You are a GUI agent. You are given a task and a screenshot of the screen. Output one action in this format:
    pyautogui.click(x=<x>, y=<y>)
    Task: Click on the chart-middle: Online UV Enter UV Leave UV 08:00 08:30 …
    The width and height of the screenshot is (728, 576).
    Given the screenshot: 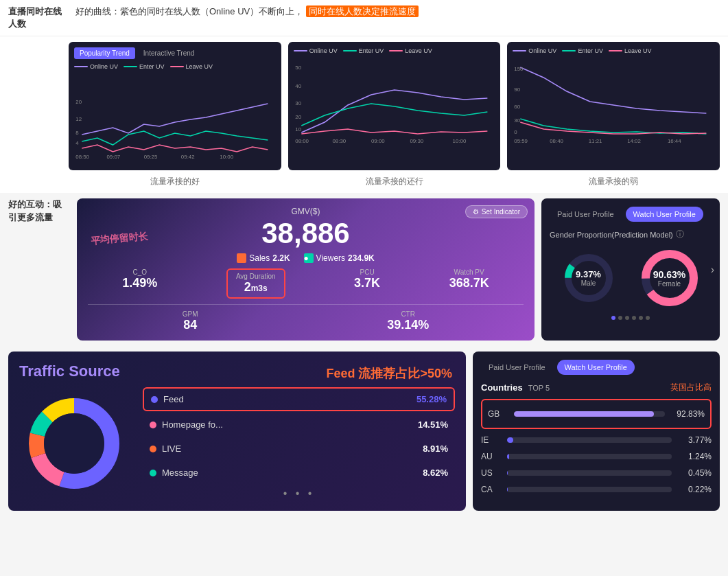 What is the action you would take?
    pyautogui.click(x=395, y=106)
    